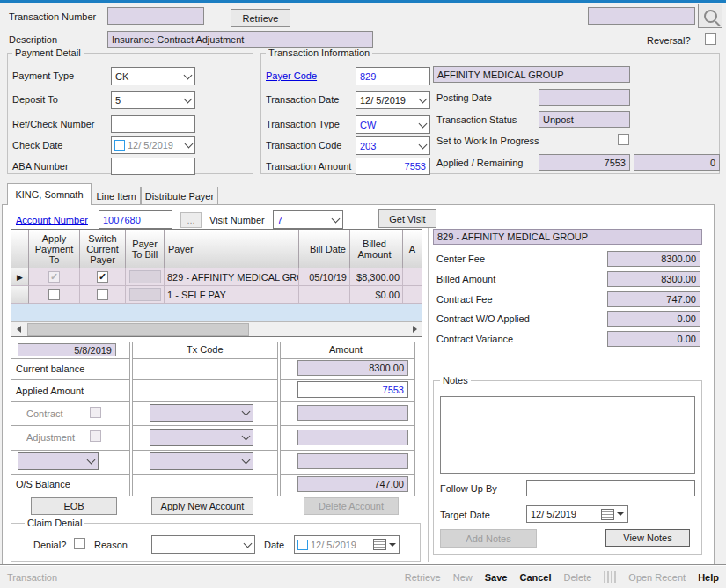 Image resolution: width=726 pixels, height=588 pixels. I want to click on search-button, so click(710, 16).